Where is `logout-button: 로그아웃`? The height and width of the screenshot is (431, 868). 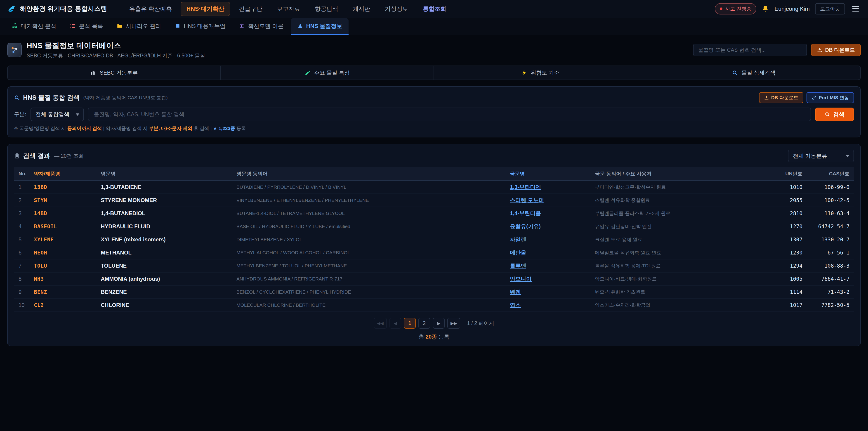 logout-button: 로그아웃 is located at coordinates (830, 9).